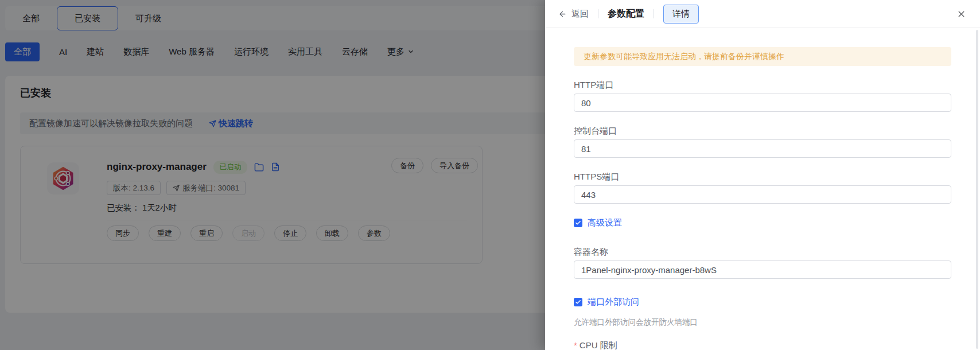  Describe the element at coordinates (763, 56) in the screenshot. I see `warning-alert: 更新参数可能导致应用无法启动，请提前备份并谨慎操作` at that location.